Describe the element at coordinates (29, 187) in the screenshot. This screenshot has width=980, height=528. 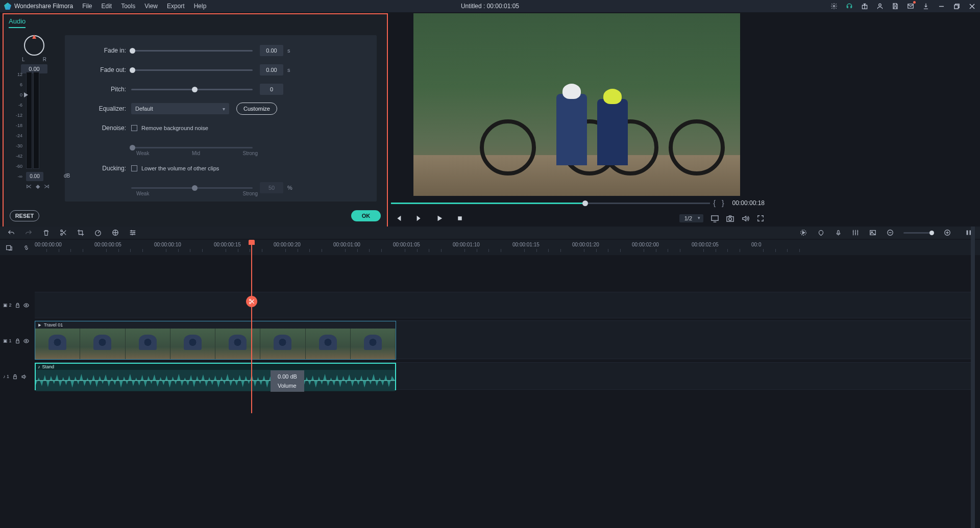
I see `keyframe-prev-icon: ⋉` at that location.